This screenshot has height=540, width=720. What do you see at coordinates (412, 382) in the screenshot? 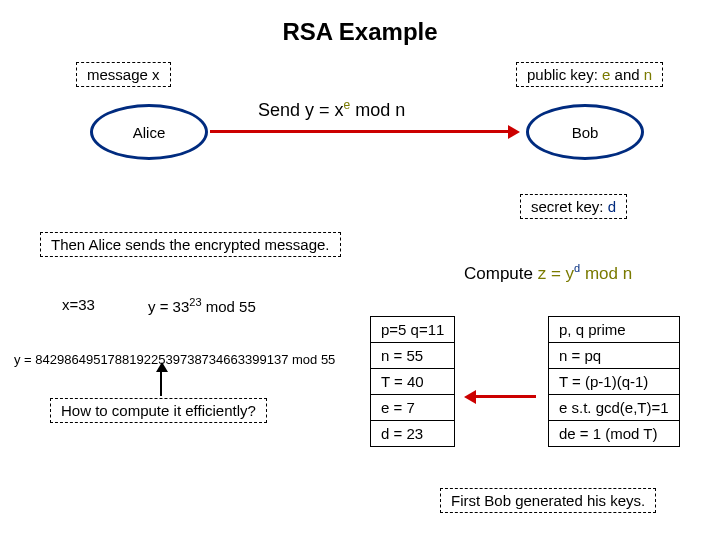
I see `left-values-table: p=5 q=11 n = 55 T = 40 e = 7 d = 23` at bounding box center [412, 382].